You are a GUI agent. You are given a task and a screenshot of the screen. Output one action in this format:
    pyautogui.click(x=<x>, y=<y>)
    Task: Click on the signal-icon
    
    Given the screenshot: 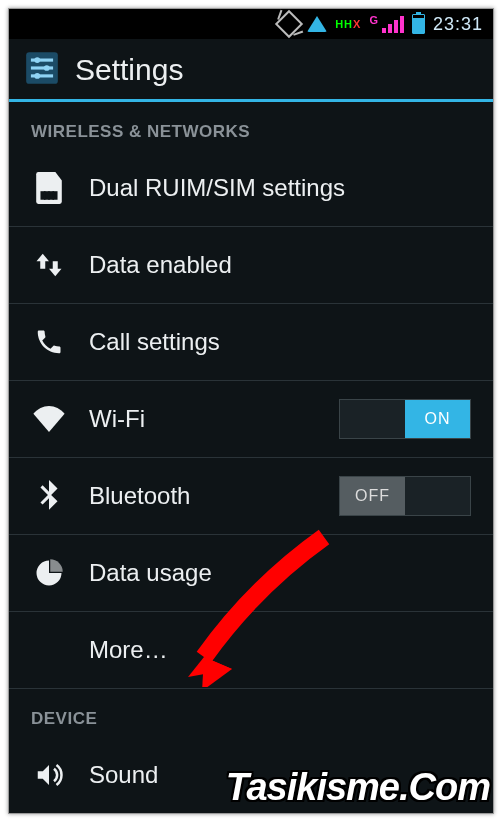 What is the action you would take?
    pyautogui.click(x=393, y=24)
    